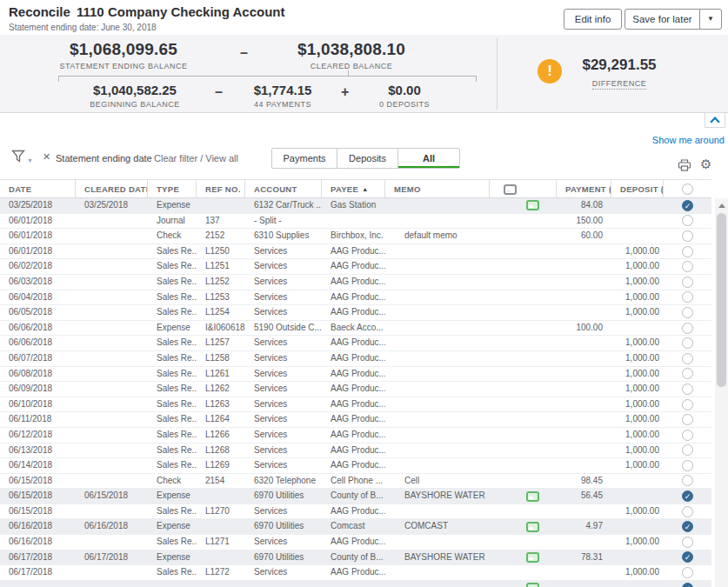  Describe the element at coordinates (722, 300) in the screenshot. I see `scrollbar-thumb` at that location.